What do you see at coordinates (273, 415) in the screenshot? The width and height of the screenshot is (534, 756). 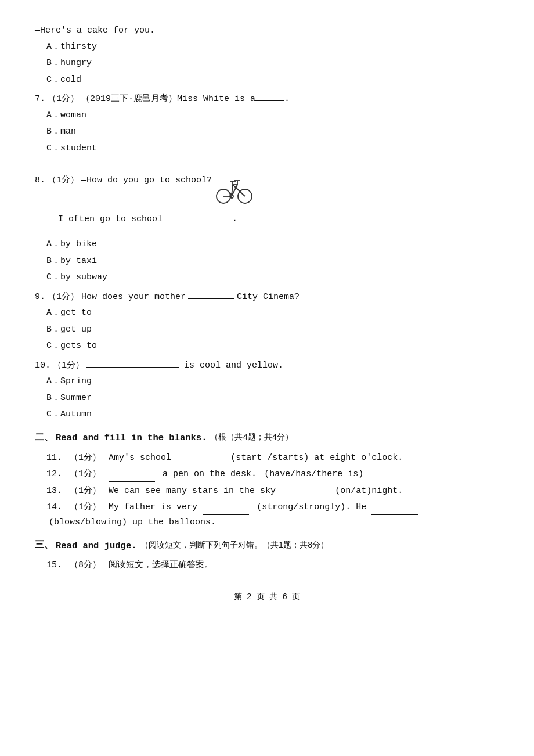 I see `q10-option-c: C．Autumn` at bounding box center [273, 415].